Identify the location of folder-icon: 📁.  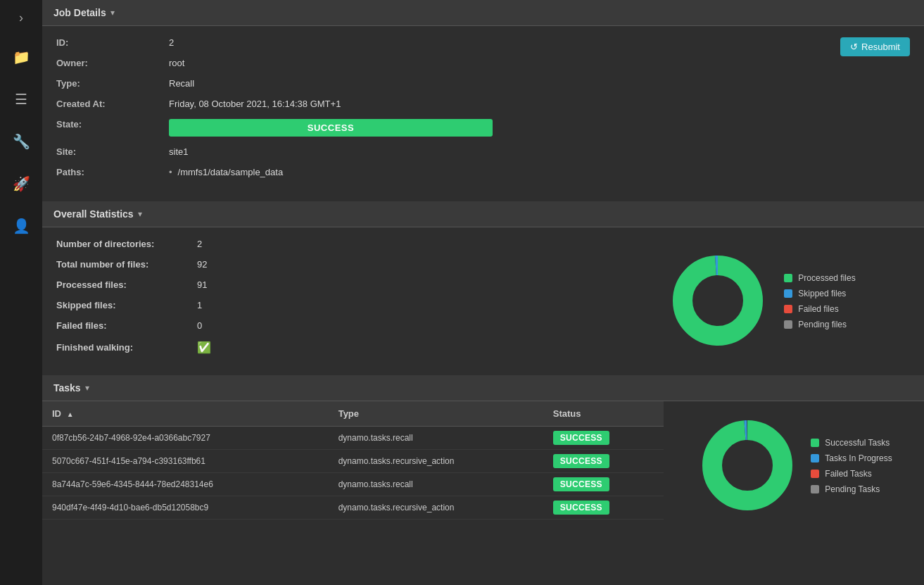
(21, 57).